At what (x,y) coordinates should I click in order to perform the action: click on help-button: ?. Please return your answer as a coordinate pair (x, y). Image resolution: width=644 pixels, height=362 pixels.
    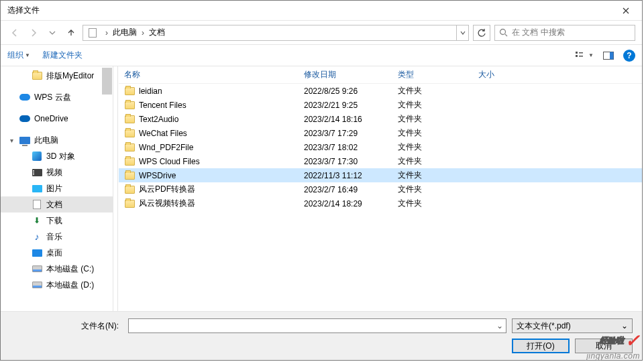
    Looking at the image, I should click on (629, 56).